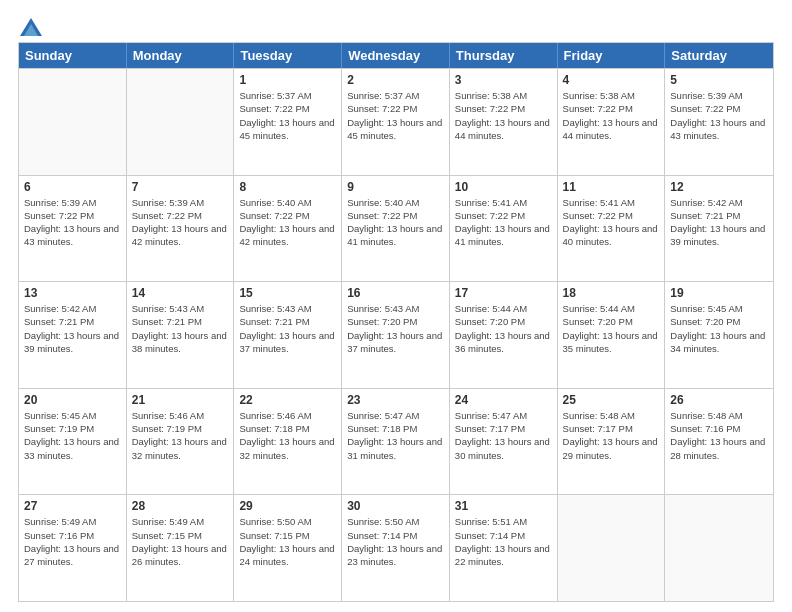 The height and width of the screenshot is (612, 792). I want to click on calendar-cell: 28Sunrise: 5:49 AM Sunset: 7:15 PM Dayli…, so click(181, 548).